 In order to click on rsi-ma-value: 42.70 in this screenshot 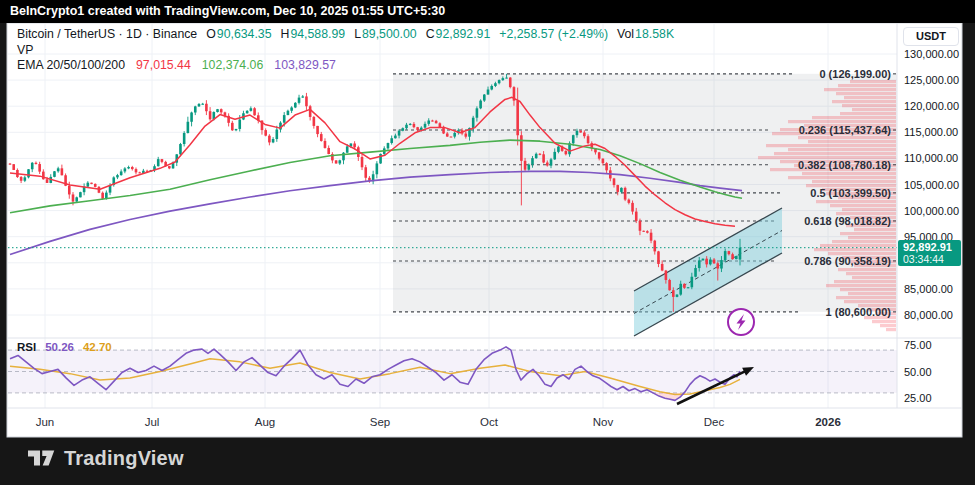, I will do `click(98, 347)`.